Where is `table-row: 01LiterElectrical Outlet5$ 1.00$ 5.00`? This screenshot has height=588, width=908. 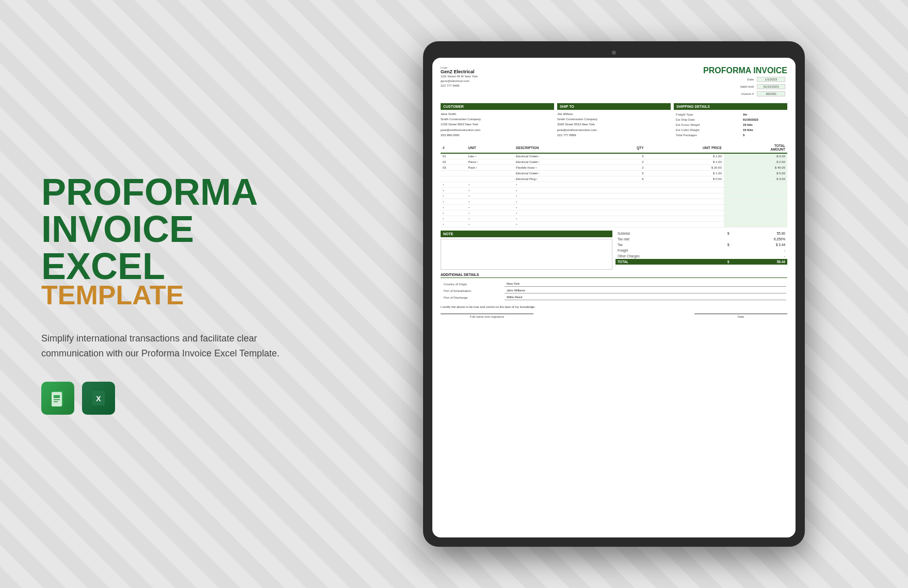
table-row: 01LiterElectrical Outlet5$ 1.00$ 5.00 is located at coordinates (614, 156).